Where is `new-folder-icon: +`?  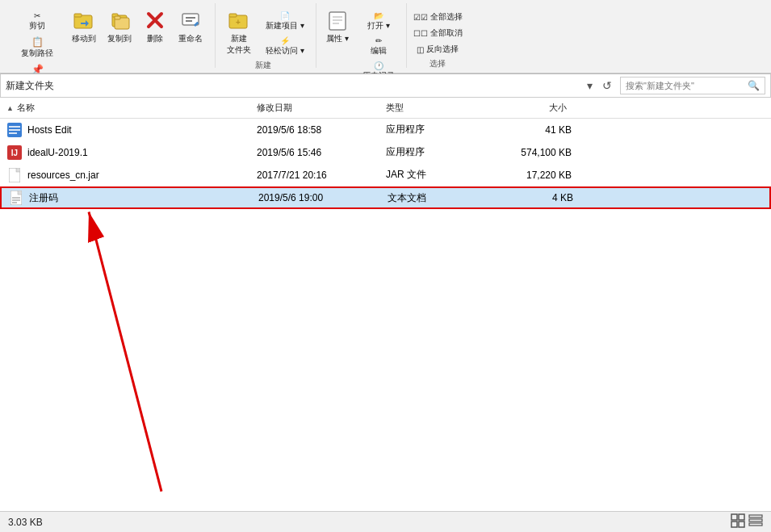 new-folder-icon: + is located at coordinates (239, 20).